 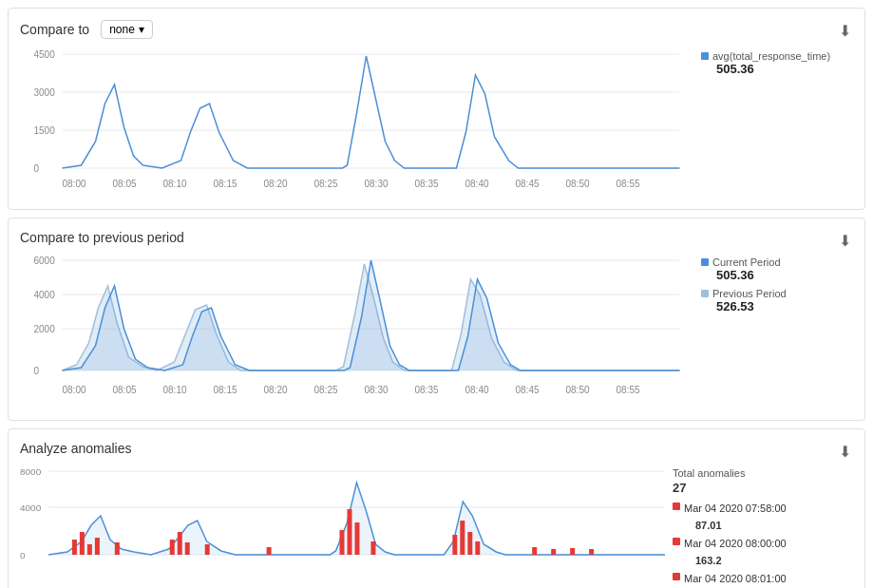 What do you see at coordinates (705, 262) in the screenshot?
I see `legend-dot-current` at bounding box center [705, 262].